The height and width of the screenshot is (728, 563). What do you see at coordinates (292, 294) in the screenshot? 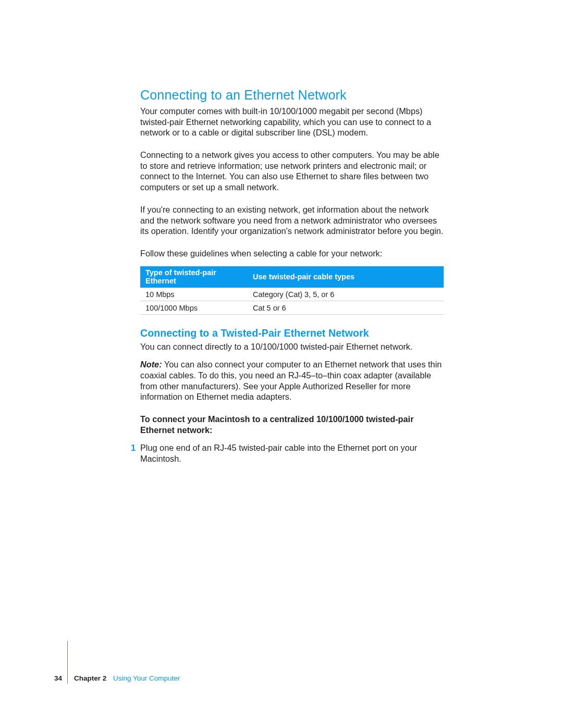
I see `table-row: 10 Mbps Category (Cat) 3, 5, or 6` at bounding box center [292, 294].